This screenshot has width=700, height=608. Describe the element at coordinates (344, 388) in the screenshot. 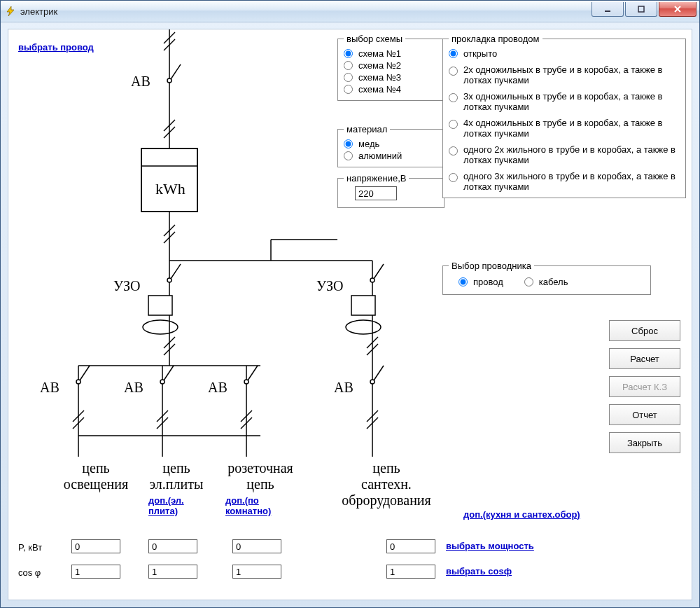

I see `label-av-4: АВ` at that location.